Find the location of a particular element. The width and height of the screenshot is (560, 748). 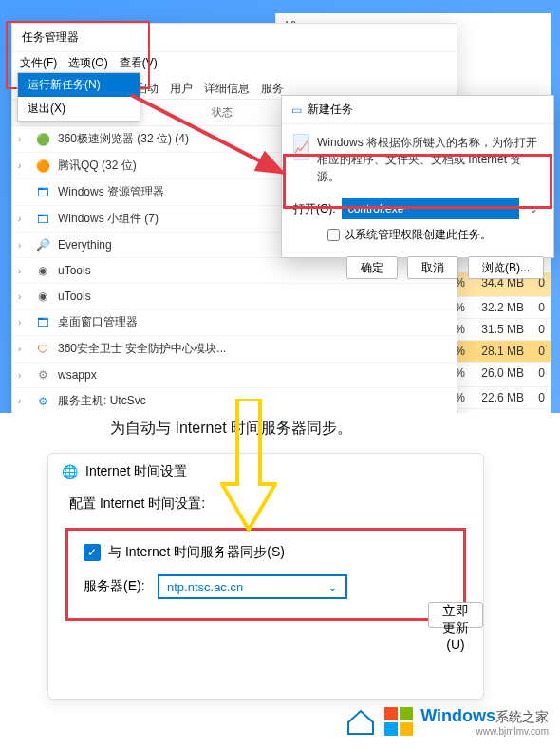

run-icon: 📈 is located at coordinates (302, 147).